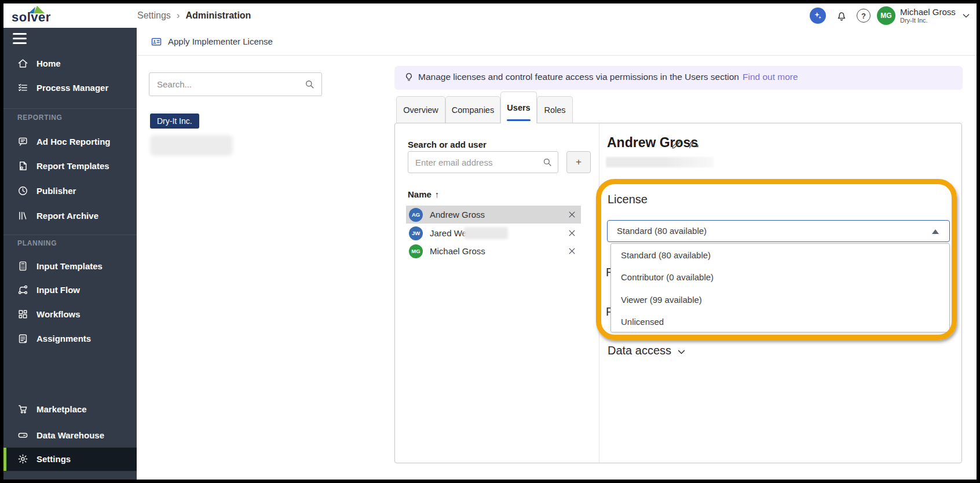 Image resolution: width=980 pixels, height=483 pixels. What do you see at coordinates (70, 266) in the screenshot?
I see `sidebar-item-input-templates: Input Templates` at bounding box center [70, 266].